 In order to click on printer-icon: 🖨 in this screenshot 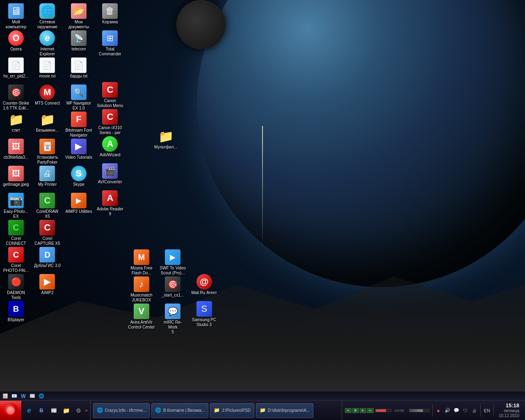, I will do `click(47, 173)`.